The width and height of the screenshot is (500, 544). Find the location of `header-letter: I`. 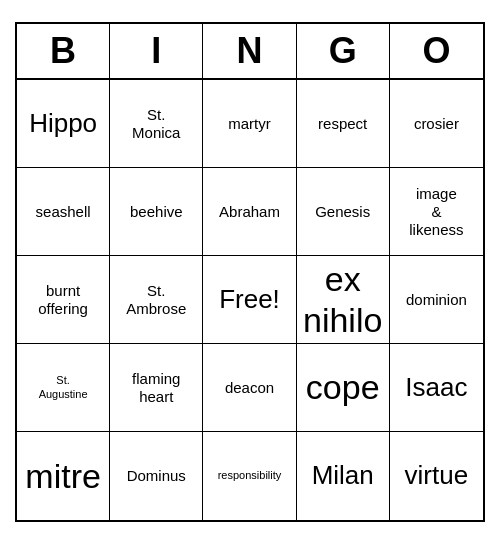

header-letter: I is located at coordinates (156, 51).